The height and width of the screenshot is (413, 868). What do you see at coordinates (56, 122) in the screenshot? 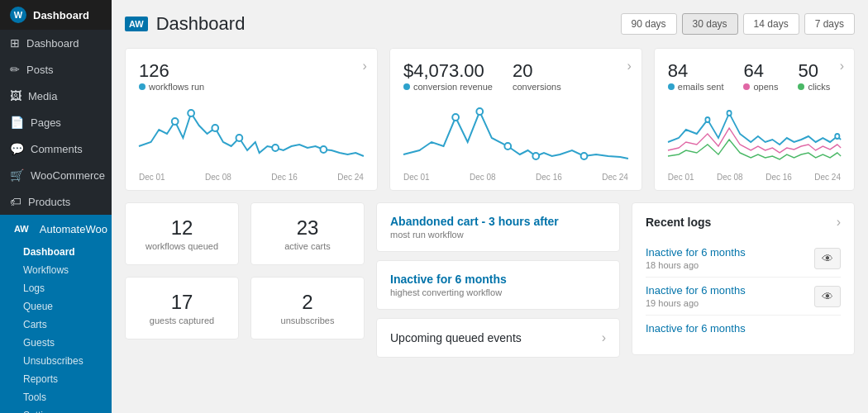
I see `sidebar-item-pages: 📄 Pages` at bounding box center [56, 122].